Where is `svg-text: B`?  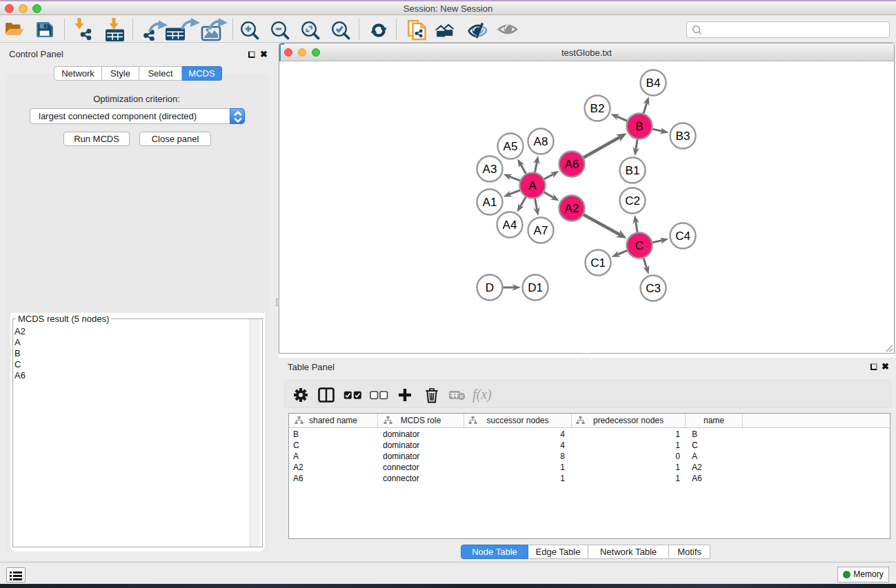
svg-text: B is located at coordinates (639, 127).